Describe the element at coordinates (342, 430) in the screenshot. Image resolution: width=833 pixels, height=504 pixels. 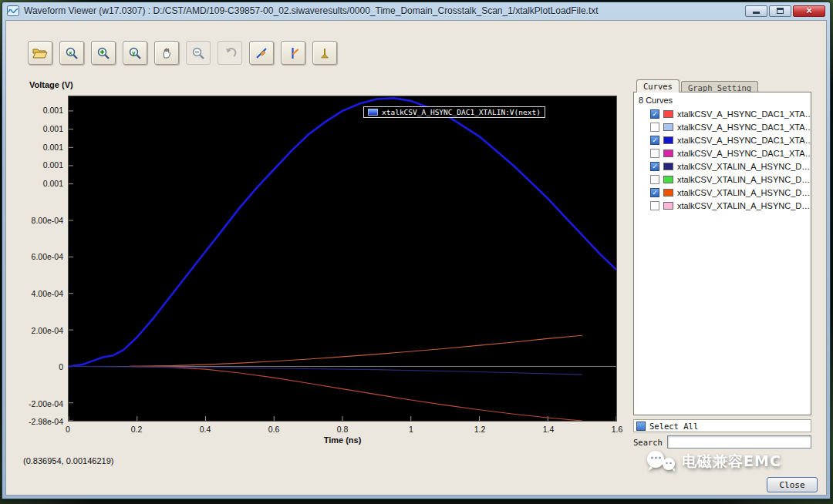
I see `x-axis-tick-labels: 00.20.40.60.811.21.41.6` at that location.